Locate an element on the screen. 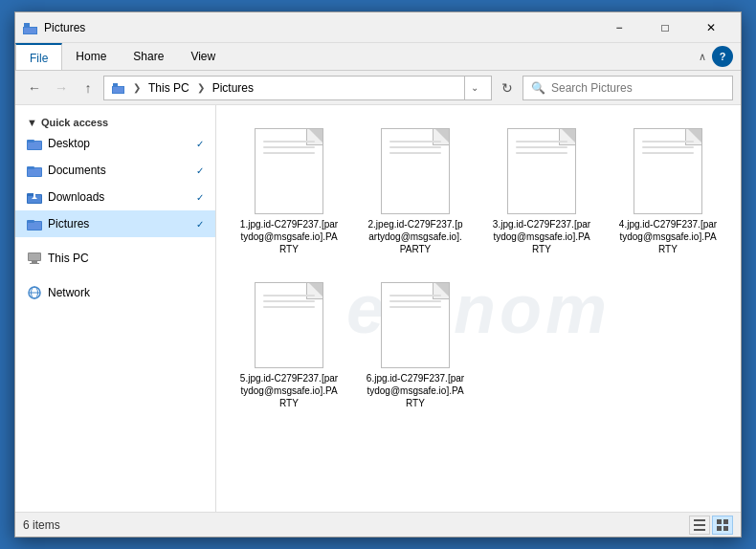 This screenshot has width=756, height=549. address-dropdown-button: ⌄ is located at coordinates (474, 88).